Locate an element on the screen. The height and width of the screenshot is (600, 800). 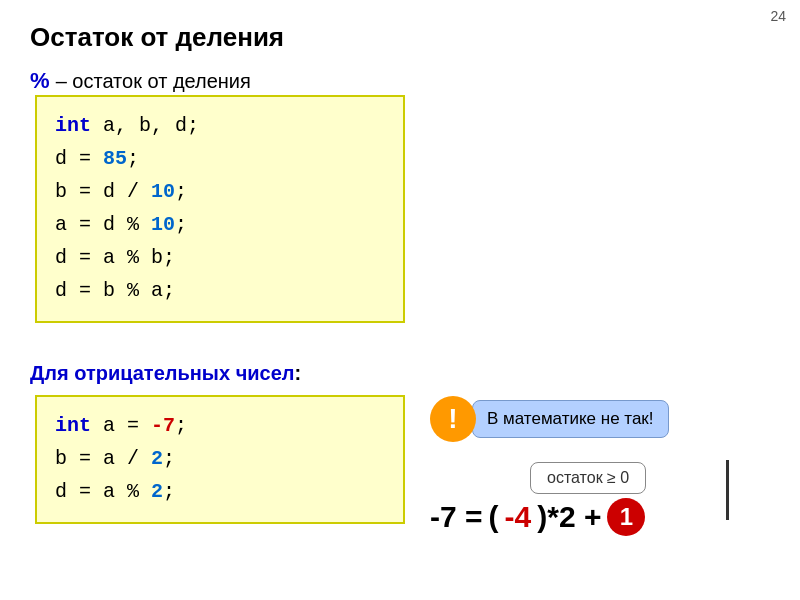
code-line-3-a: b = d / is located at coordinates (103, 192).